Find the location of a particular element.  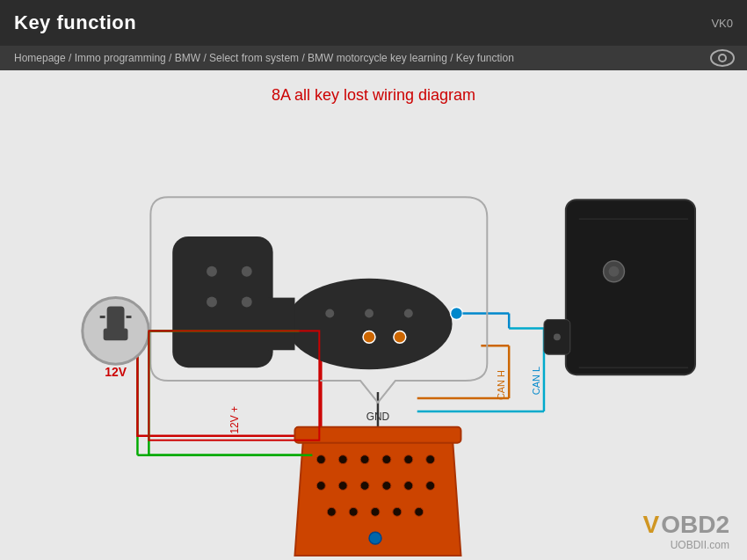

svg-text: 12V is located at coordinates (116, 372).